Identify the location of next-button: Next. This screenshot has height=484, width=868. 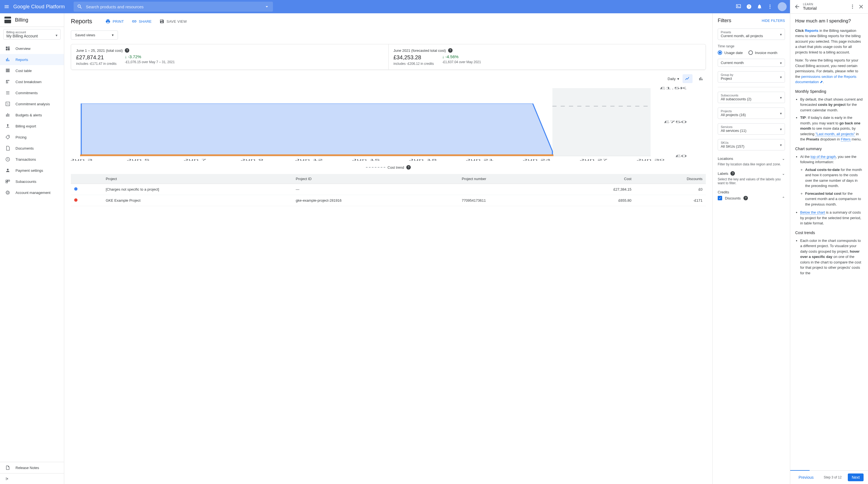
(856, 478).